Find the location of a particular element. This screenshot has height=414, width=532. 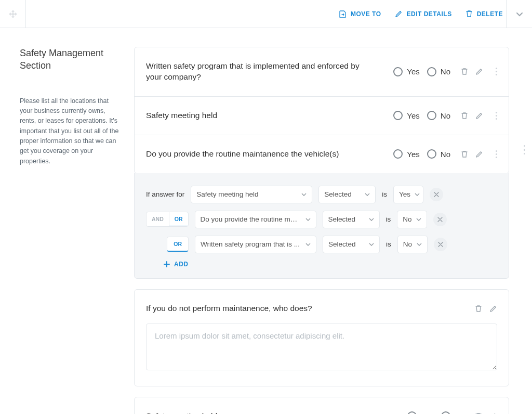

if-answer-for-label: If answer for is located at coordinates (165, 195).